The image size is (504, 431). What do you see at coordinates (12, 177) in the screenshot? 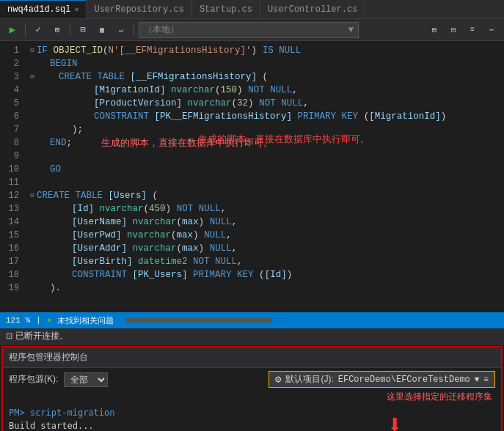
I see `line-numbers: 1 2 3 4 5 6 7 8 9 10 11 12 13 14 15 16 1…` at bounding box center [12, 177].